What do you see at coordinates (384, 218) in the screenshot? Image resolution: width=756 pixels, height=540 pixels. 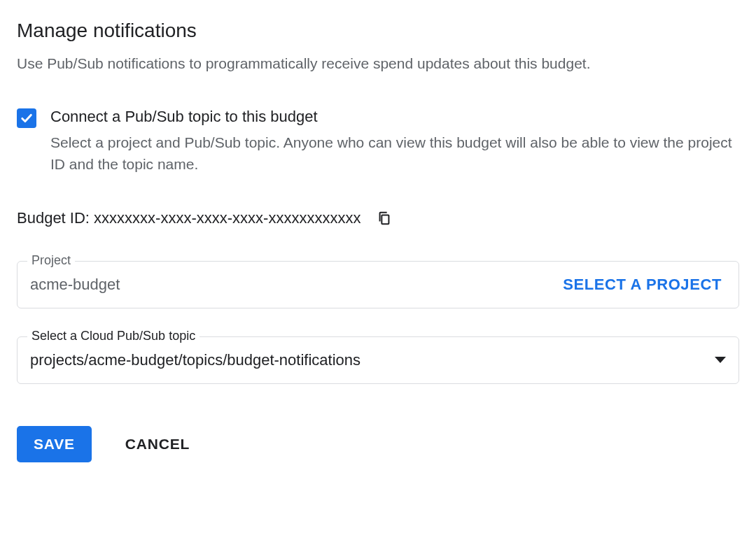 I see `copy-icon` at bounding box center [384, 218].